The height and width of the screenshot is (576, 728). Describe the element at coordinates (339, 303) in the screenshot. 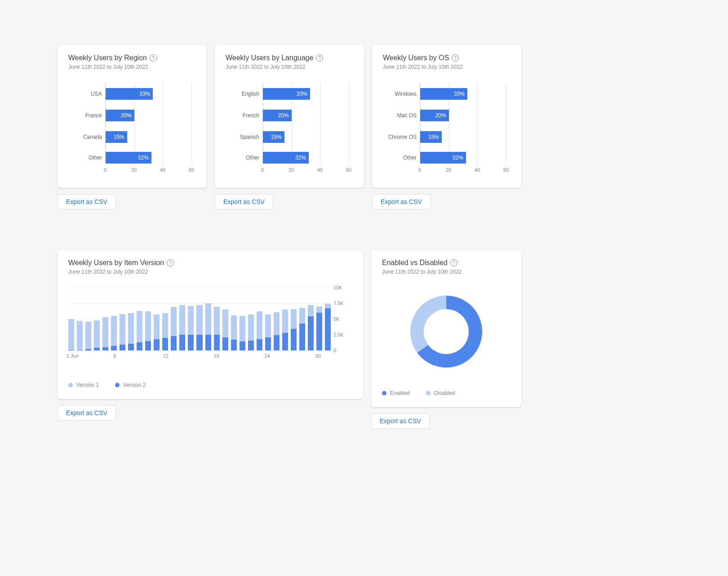

I see `axis-tick: 7.5K` at that location.